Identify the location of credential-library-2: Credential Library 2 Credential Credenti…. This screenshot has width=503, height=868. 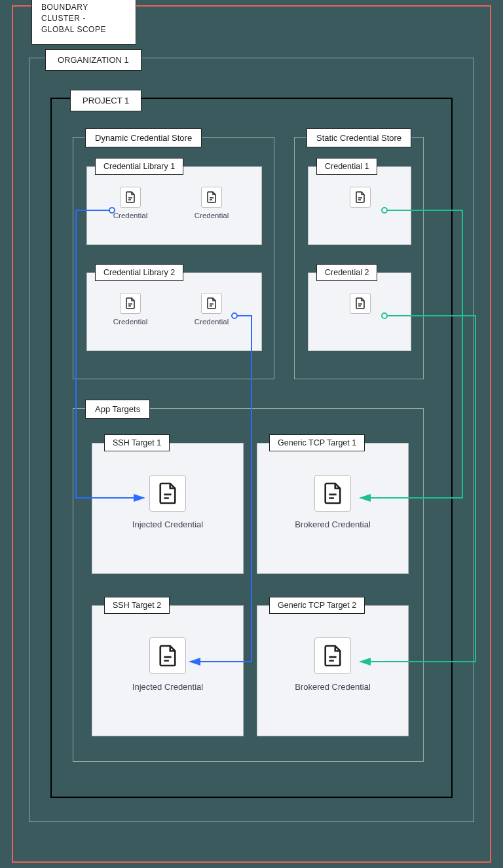
(174, 312).